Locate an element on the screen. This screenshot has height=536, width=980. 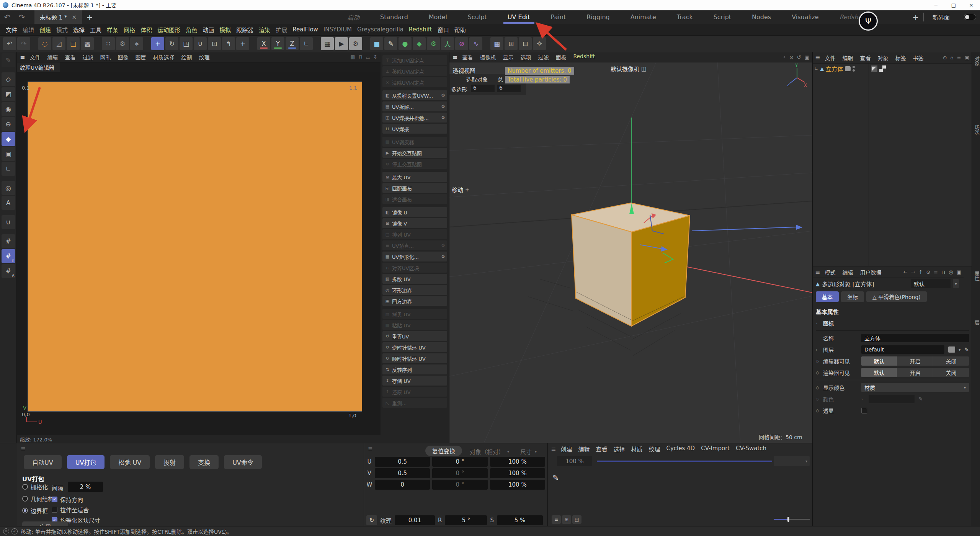
uv-menu-查看: 查看 is located at coordinates (70, 57).